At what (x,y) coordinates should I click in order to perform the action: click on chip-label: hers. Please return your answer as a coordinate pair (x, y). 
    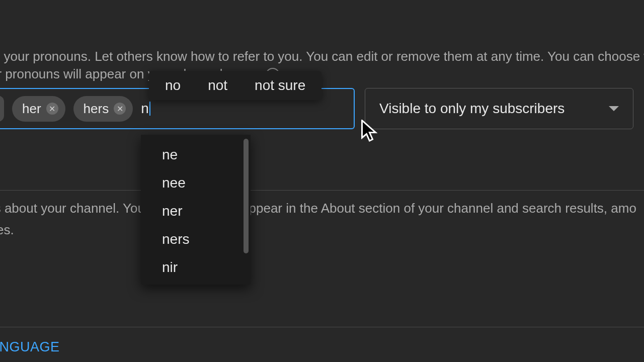
    Looking at the image, I should click on (97, 109).